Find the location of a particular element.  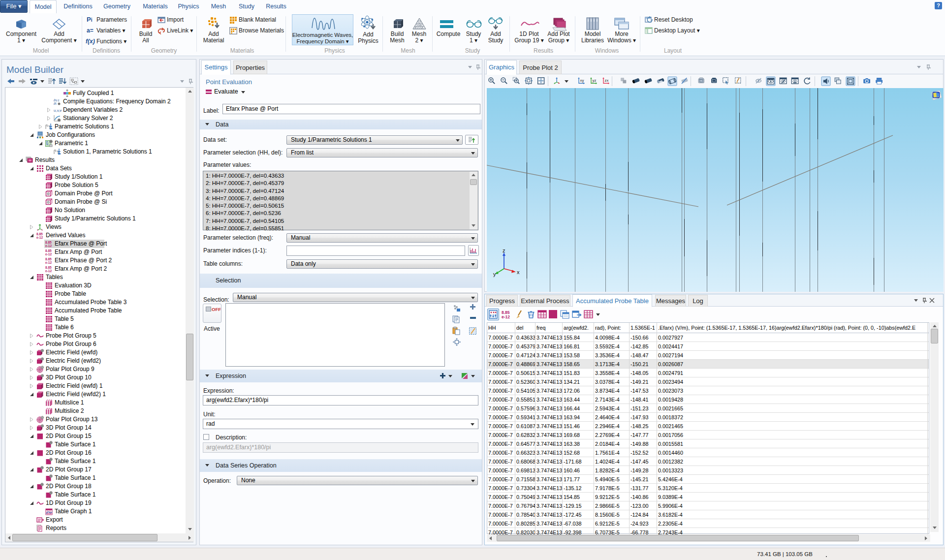

svg-text: ∂u is located at coordinates (55, 100).